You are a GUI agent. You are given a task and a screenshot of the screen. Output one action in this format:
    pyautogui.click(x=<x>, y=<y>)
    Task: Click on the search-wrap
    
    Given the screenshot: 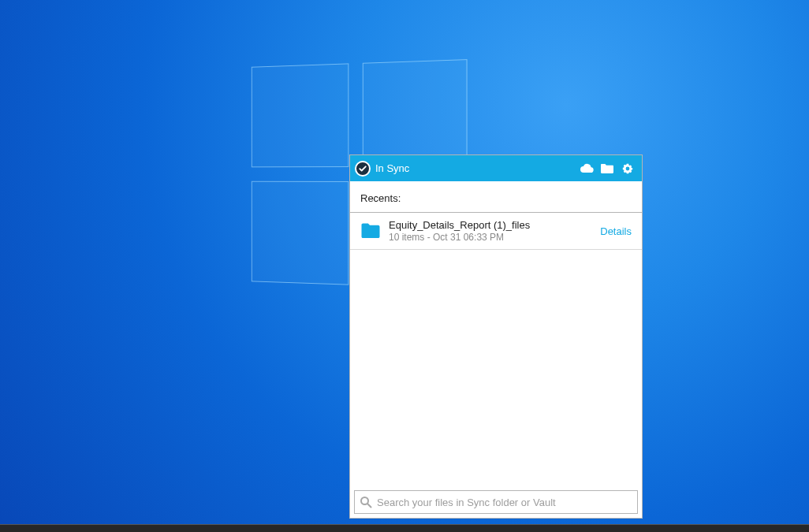 What is the action you would take?
    pyautogui.click(x=496, y=502)
    